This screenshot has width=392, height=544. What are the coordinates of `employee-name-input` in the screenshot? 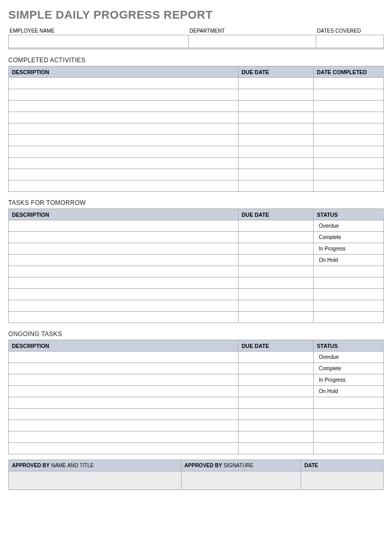 It's located at (99, 42).